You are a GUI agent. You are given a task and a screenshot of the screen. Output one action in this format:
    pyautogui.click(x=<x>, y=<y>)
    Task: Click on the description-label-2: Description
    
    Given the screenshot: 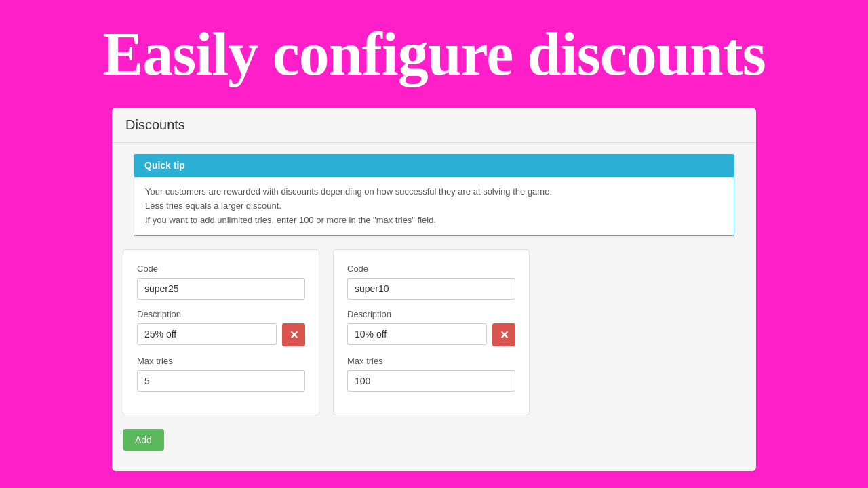 What is the action you would take?
    pyautogui.click(x=431, y=314)
    